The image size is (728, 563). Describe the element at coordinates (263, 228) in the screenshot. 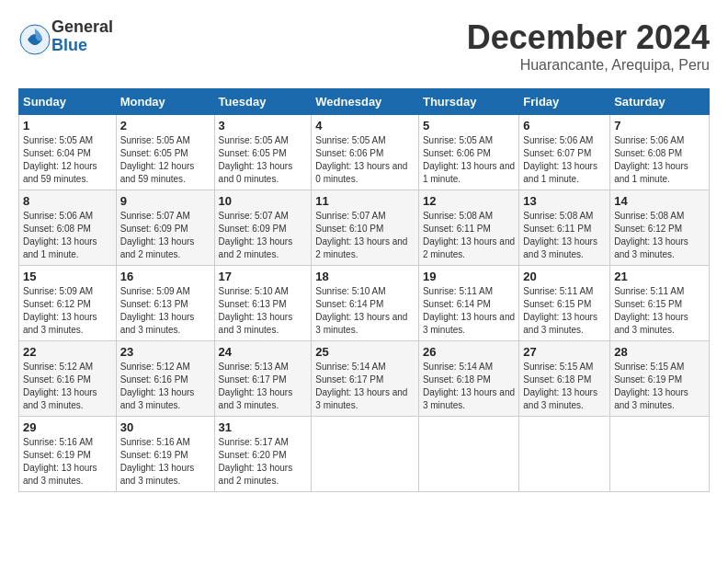

I see `calendar-cell: 10 Sunrise: 5:07 AM Sunset: 6:09 PM Dayl…` at that location.